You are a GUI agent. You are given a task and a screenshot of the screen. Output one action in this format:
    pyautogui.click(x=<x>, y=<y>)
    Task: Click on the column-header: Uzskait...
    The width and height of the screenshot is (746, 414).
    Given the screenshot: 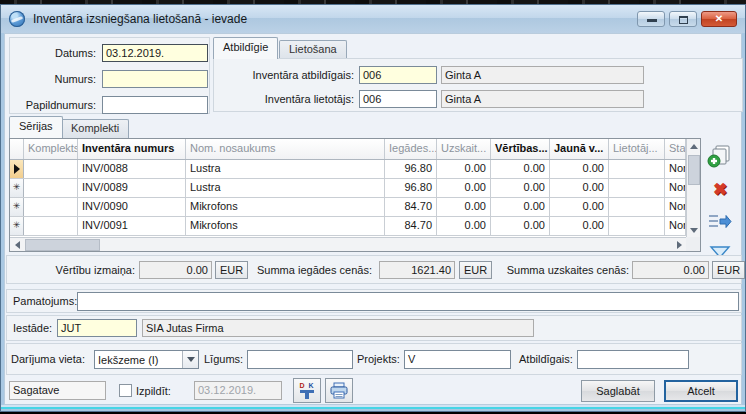 What is the action you would take?
    pyautogui.click(x=464, y=149)
    